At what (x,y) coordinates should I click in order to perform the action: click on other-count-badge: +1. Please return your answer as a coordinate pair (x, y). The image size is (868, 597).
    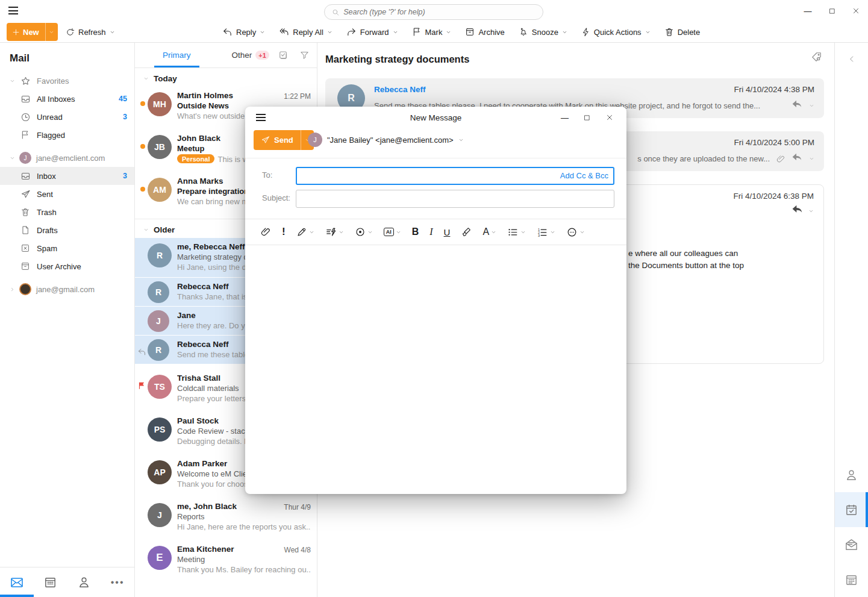
    Looking at the image, I should click on (263, 55).